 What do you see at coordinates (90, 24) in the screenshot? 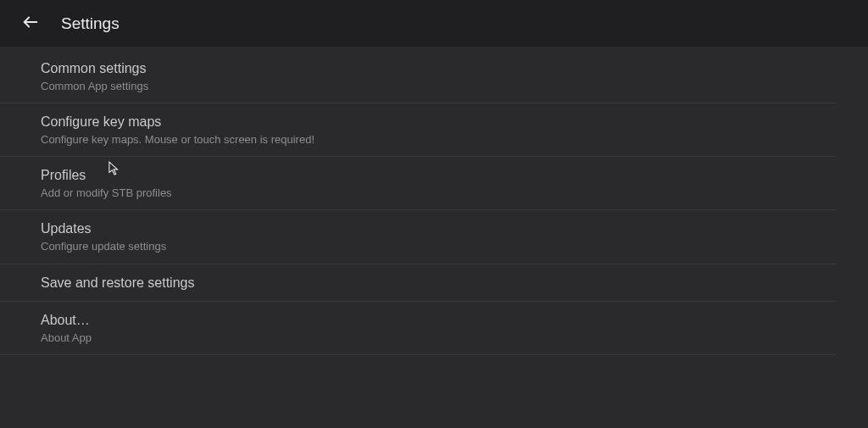
I see `page-title: Settings` at bounding box center [90, 24].